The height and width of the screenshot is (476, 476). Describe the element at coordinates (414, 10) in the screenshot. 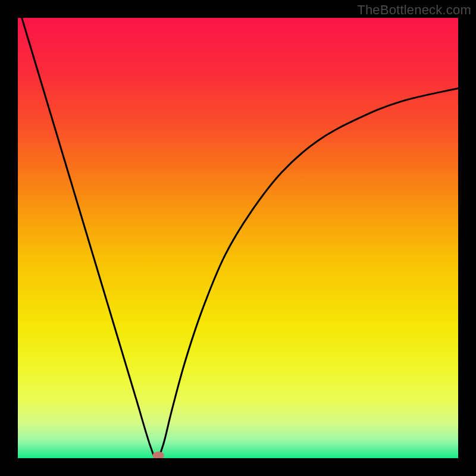

I see `watermark-text: TheBottleneck.com` at that location.